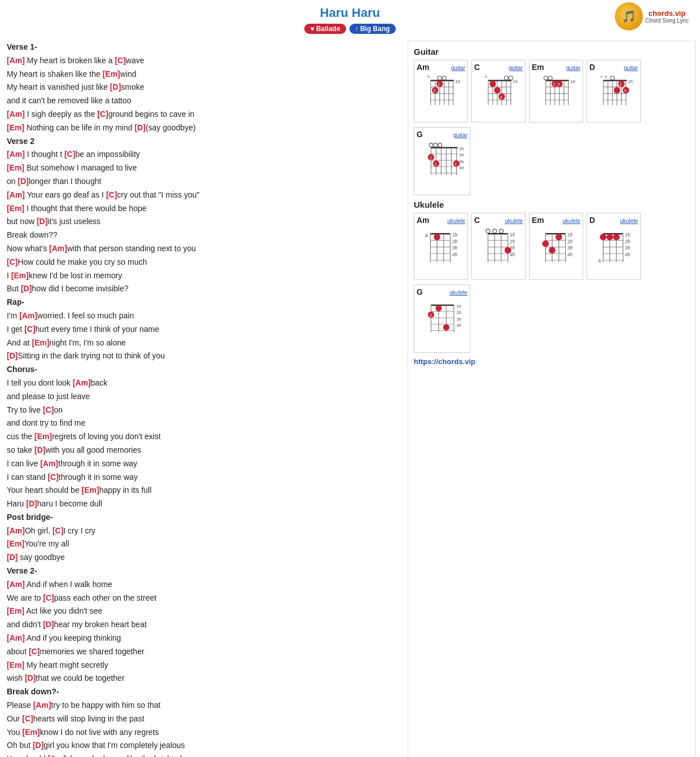  Describe the element at coordinates (600, 261) in the screenshot. I see `svg-text: ⑥` at that location.